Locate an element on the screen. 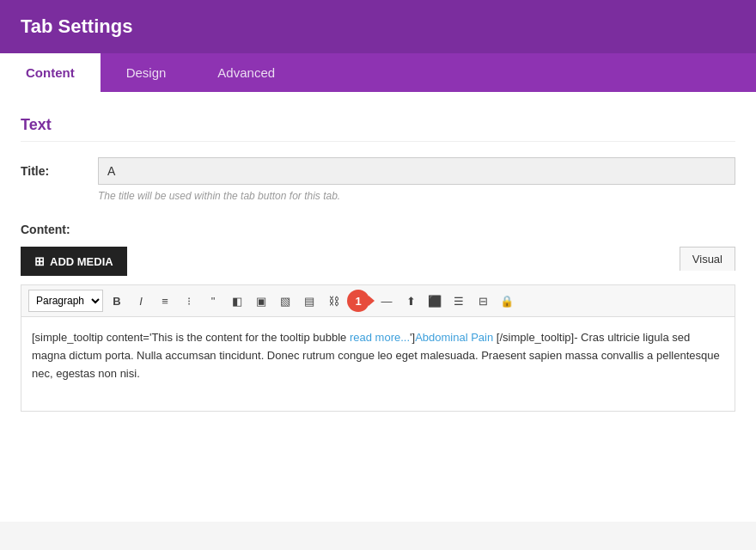  badge-wrap: 1 is located at coordinates (358, 301).